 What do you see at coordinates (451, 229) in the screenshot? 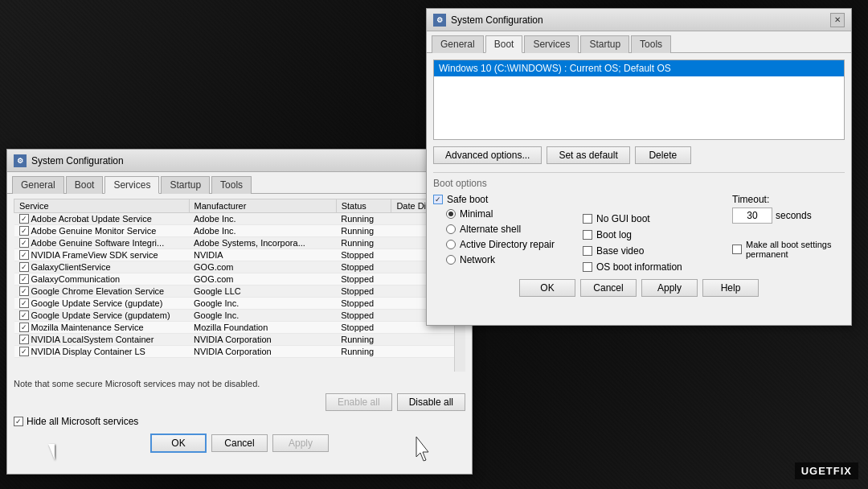
I see `alternate-shell-radio-btn` at bounding box center [451, 229].